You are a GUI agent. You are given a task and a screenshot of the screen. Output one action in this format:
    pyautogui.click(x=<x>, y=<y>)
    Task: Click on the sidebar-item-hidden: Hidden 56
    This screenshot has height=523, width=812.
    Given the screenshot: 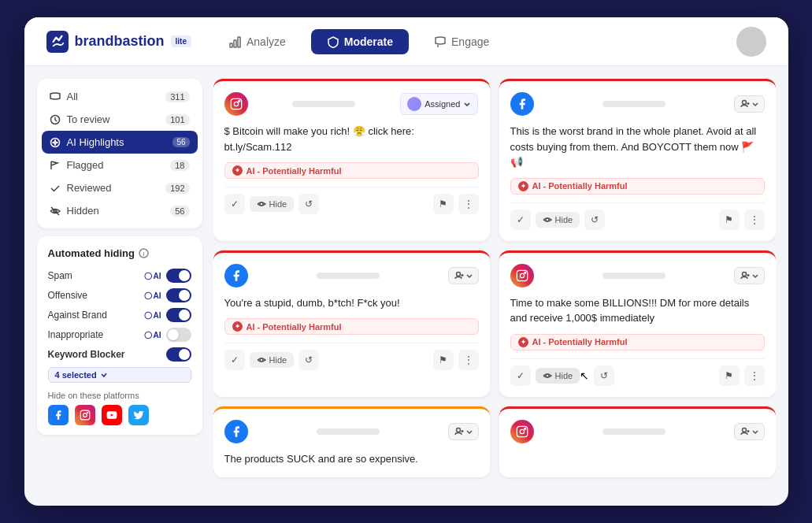 What is the action you would take?
    pyautogui.click(x=120, y=211)
    